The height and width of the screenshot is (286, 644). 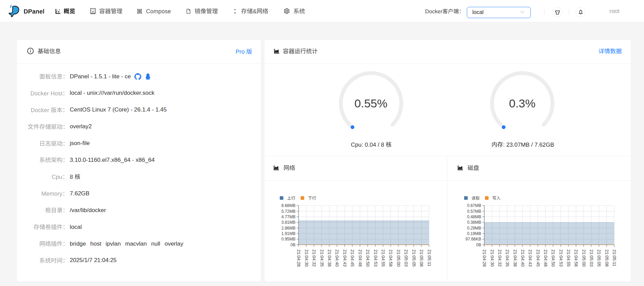 What do you see at coordinates (473, 239) in the screenshot?
I see `svg-text: 97.66KB` at bounding box center [473, 239].